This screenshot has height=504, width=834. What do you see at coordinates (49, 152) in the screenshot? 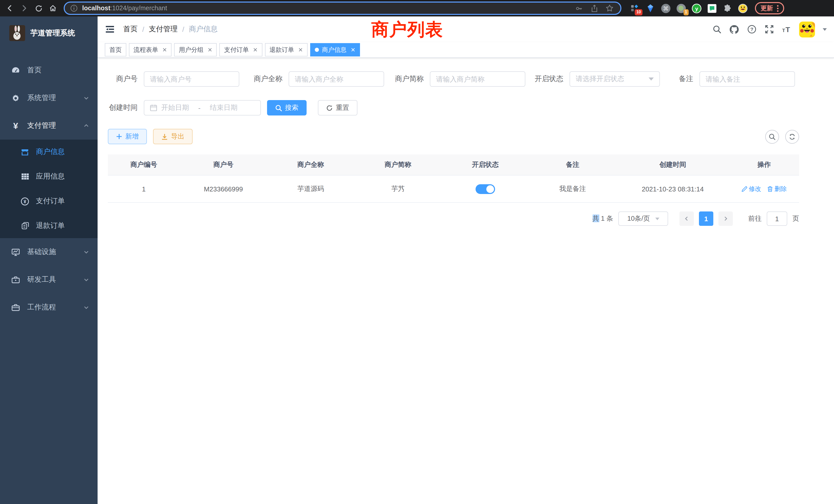
I see `sidebar-item-merchant-info: 商户信息` at bounding box center [49, 152].